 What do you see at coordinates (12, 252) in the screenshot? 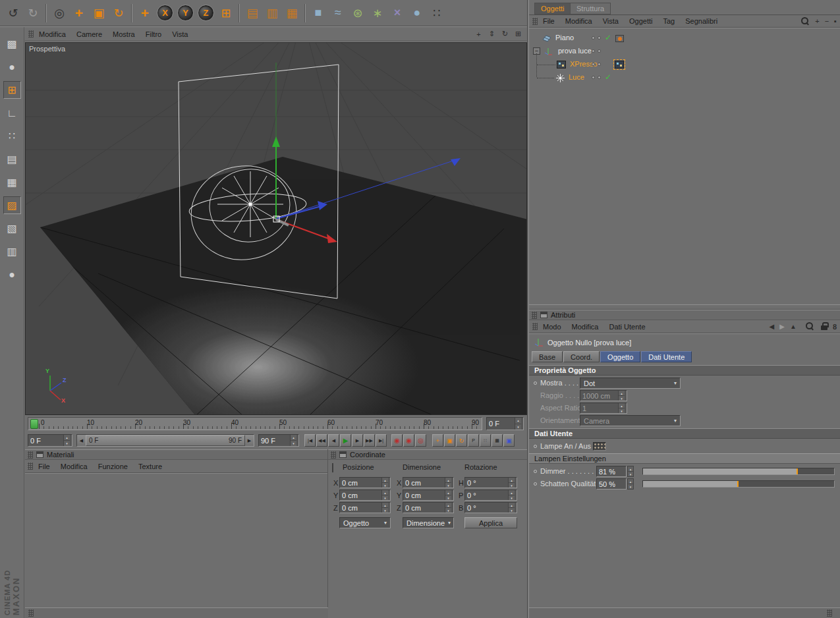
I see `workplane-mode-icon: ▥` at bounding box center [12, 252].